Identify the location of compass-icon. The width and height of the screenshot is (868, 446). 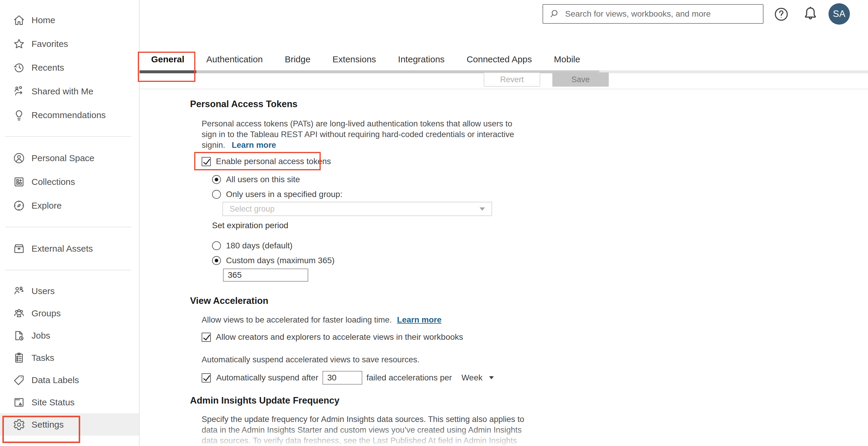
(19, 206).